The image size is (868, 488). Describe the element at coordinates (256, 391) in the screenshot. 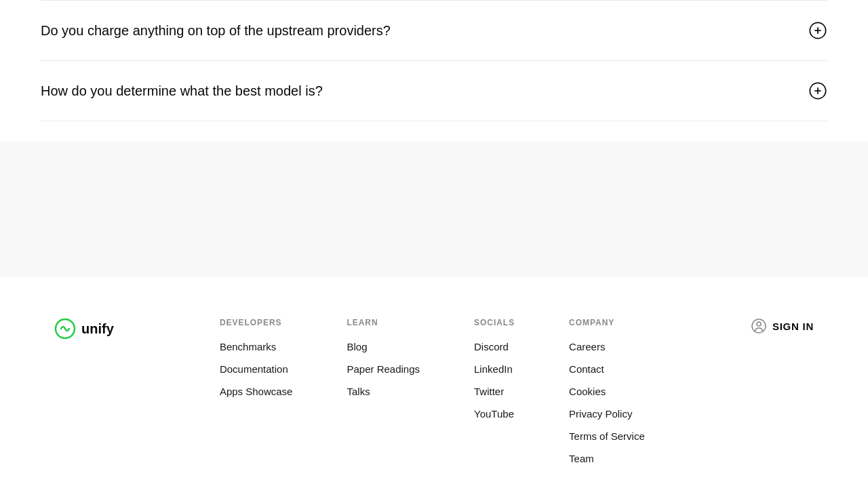

I see `footer-column-developers: DEVELOPERS Benchmarks Documentation Apps…` at that location.